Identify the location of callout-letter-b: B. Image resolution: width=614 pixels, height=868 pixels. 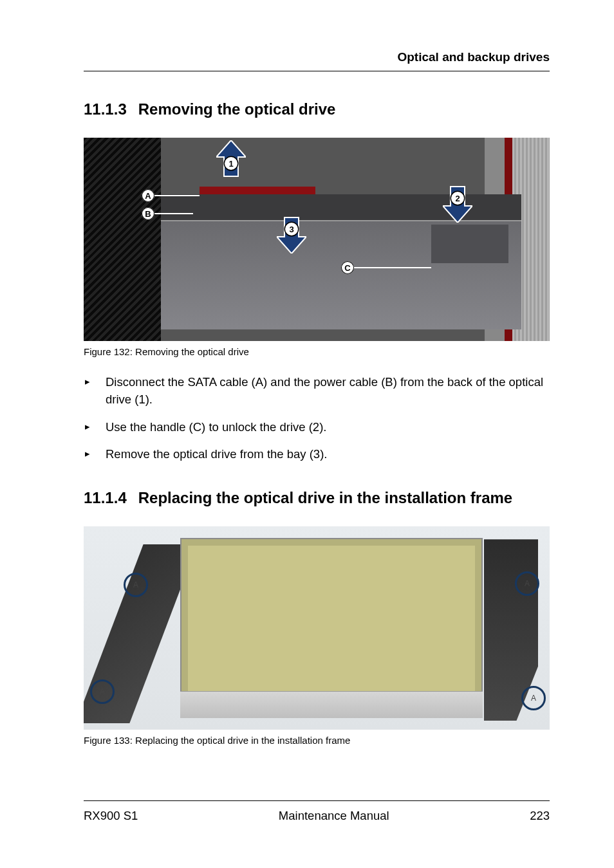
(148, 214).